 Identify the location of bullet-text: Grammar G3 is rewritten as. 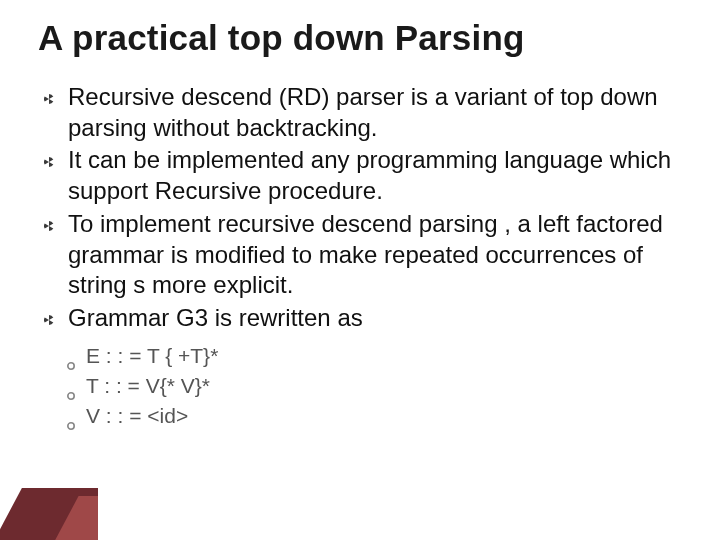
(216, 318).